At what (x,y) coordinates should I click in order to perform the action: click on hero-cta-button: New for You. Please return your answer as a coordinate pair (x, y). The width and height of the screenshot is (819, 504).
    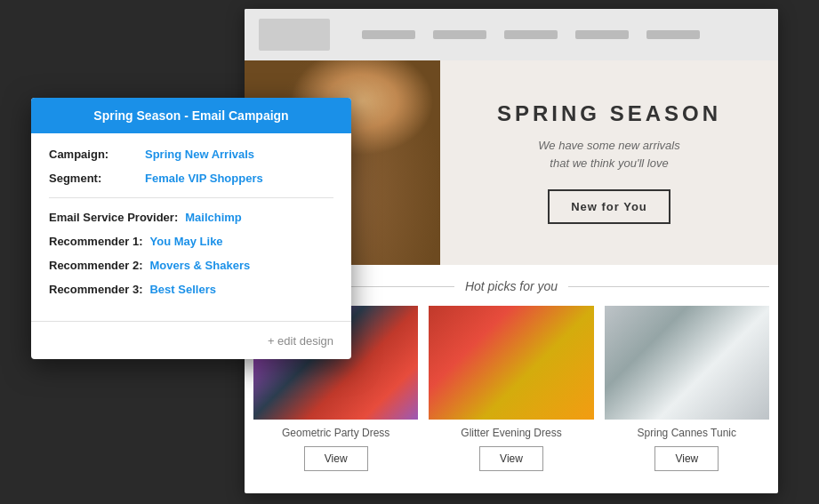
    Looking at the image, I should click on (609, 206).